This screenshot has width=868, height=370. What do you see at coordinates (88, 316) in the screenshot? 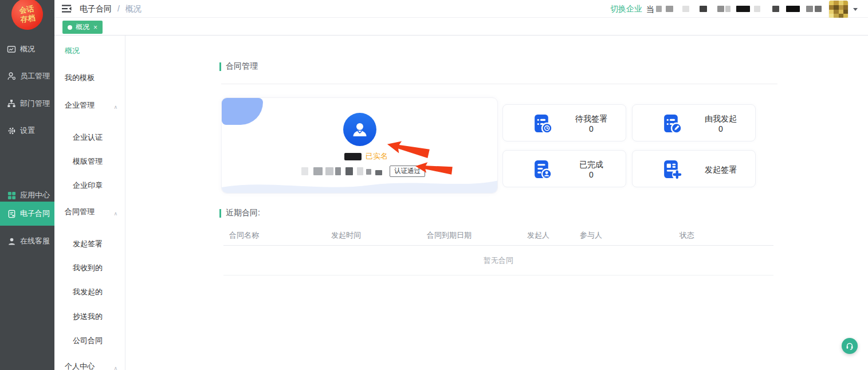
I see `submenu-label: 抄送我的` at bounding box center [88, 316].